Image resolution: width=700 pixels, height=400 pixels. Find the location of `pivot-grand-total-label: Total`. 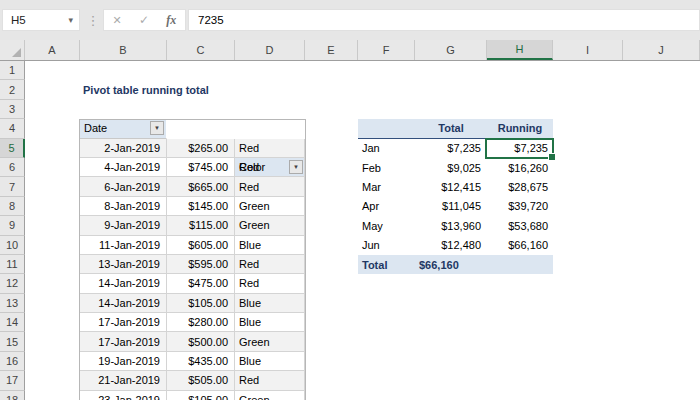

pivot-grand-total-label: Total is located at coordinates (386, 264).